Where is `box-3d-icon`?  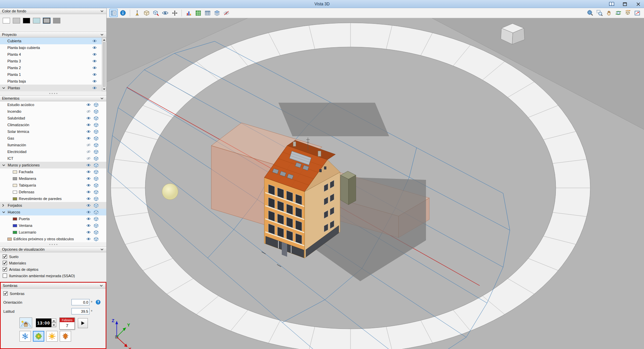 box-3d-icon is located at coordinates (146, 13).